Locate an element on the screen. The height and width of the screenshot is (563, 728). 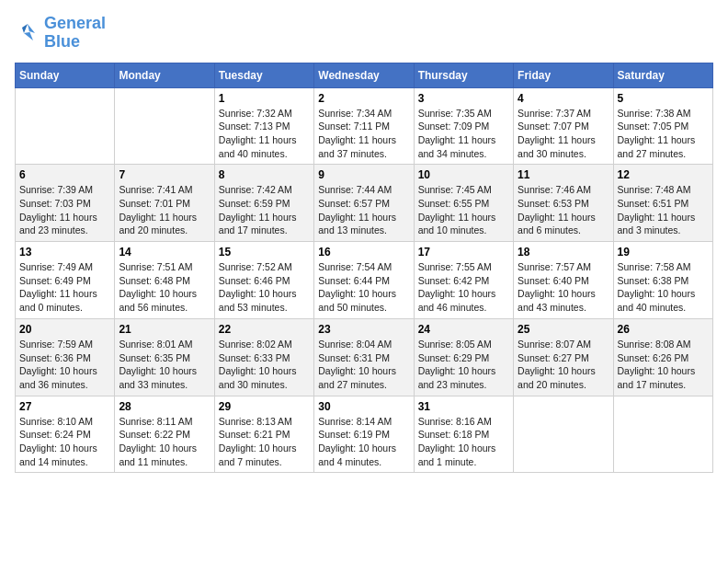
day-content: Sunrise: 7:45 AM Sunset: 6:55 PM Dayligh… is located at coordinates (463, 210).